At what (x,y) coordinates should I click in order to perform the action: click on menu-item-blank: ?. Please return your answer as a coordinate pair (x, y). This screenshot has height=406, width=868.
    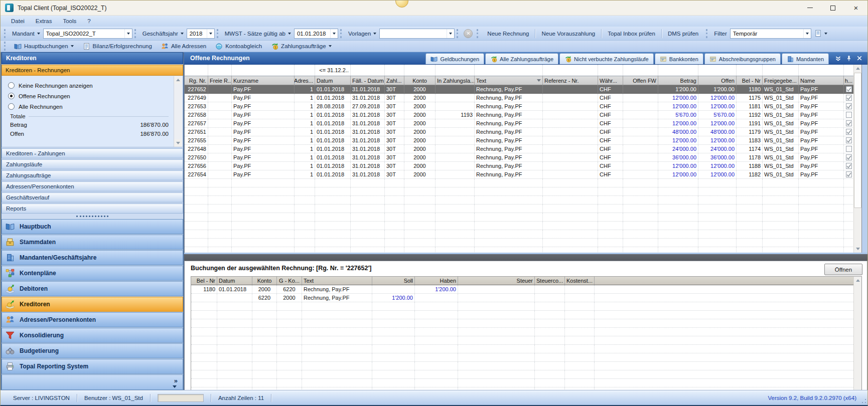
    Looking at the image, I should click on (89, 21).